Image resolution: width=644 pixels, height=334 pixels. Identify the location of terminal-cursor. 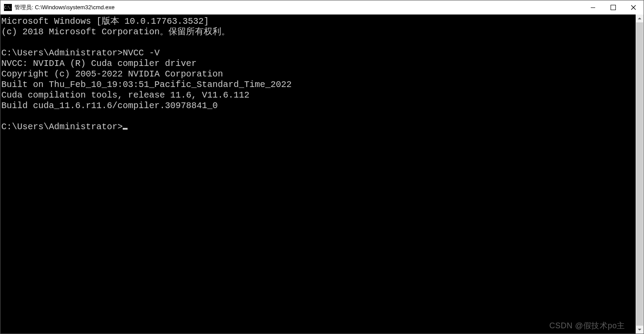
(125, 129).